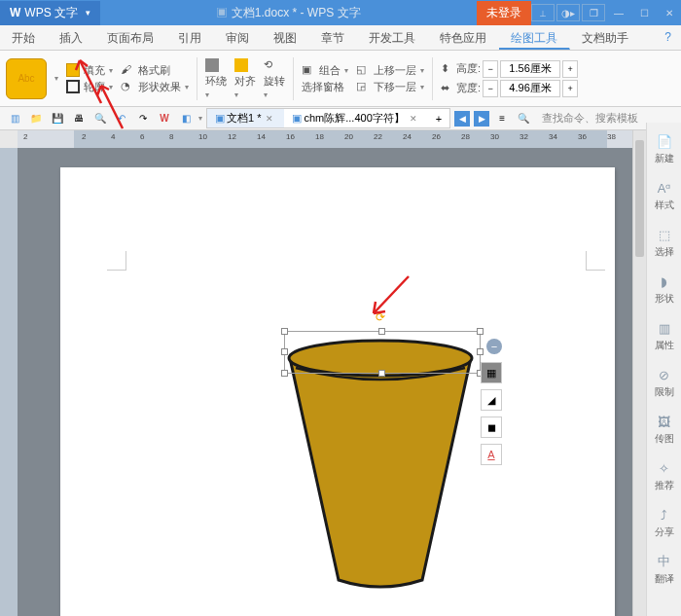 The width and height of the screenshot is (681, 616). Describe the element at coordinates (664, 429) in the screenshot. I see `sidebar-item-upload: 🖼传图` at that location.